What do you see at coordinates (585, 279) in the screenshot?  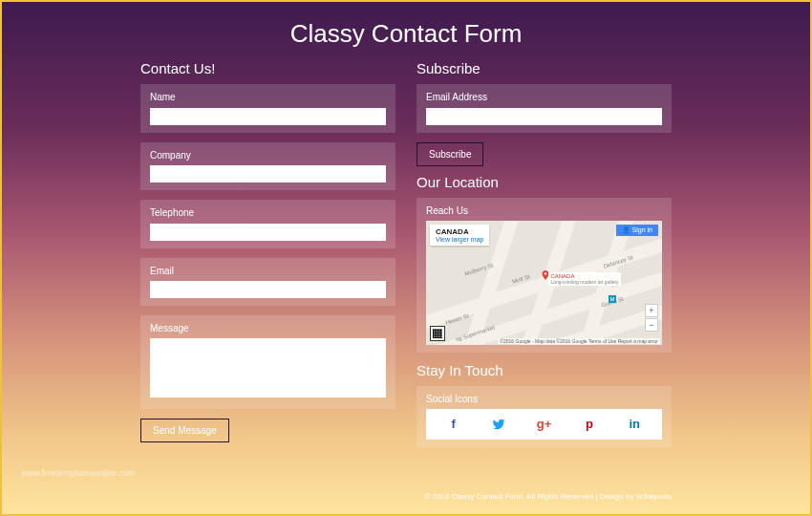 I see `marker-label: CANADA Long-running modern art gallery` at bounding box center [585, 279].